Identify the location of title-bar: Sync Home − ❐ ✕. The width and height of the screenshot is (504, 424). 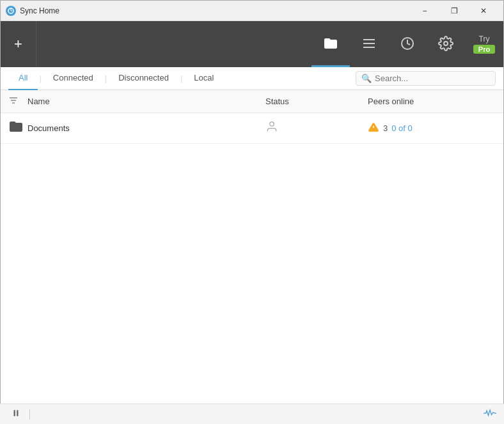
(252, 11).